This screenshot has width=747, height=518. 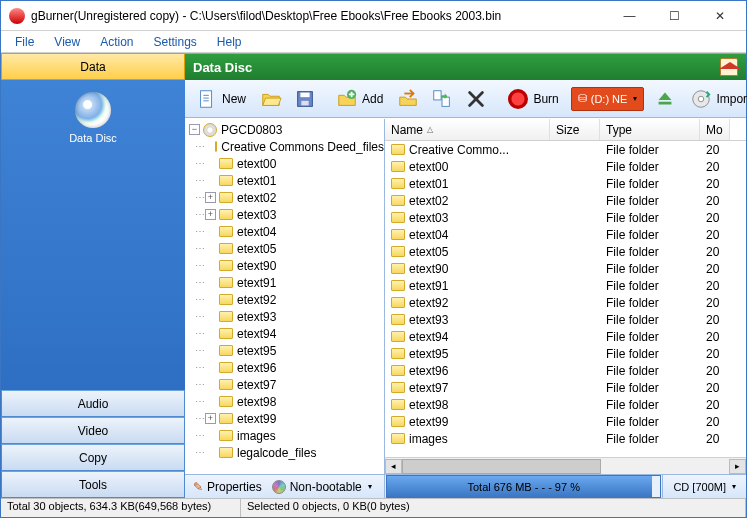 What do you see at coordinates (228, 487) in the screenshot?
I see `properties-button: ✎ Properties` at bounding box center [228, 487].